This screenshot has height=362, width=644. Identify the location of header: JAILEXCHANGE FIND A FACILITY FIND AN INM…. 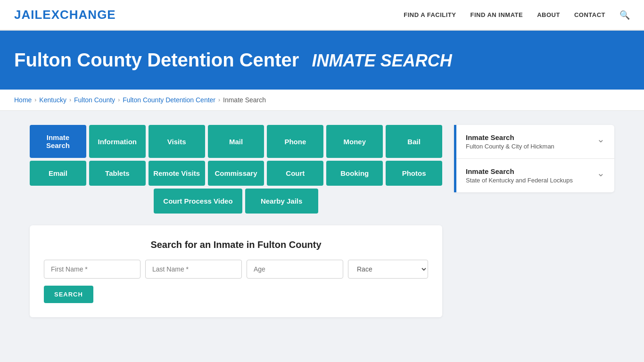
(322, 15).